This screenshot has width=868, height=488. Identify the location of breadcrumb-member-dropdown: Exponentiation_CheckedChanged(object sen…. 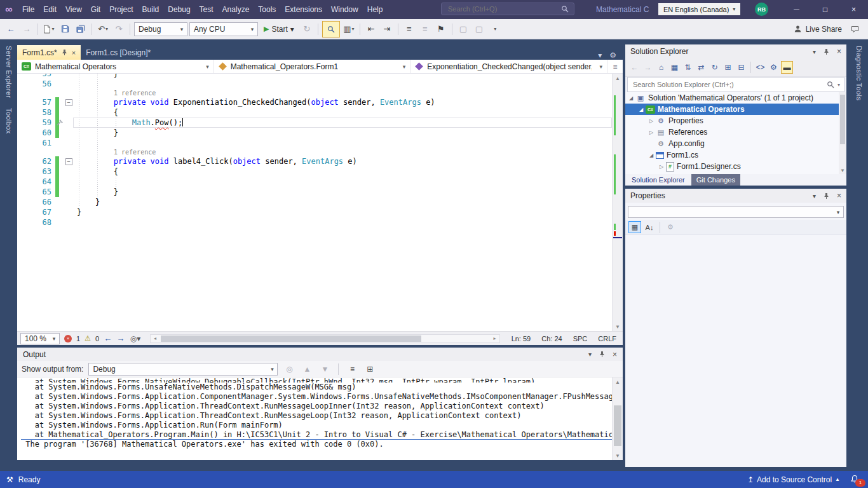
(509, 66).